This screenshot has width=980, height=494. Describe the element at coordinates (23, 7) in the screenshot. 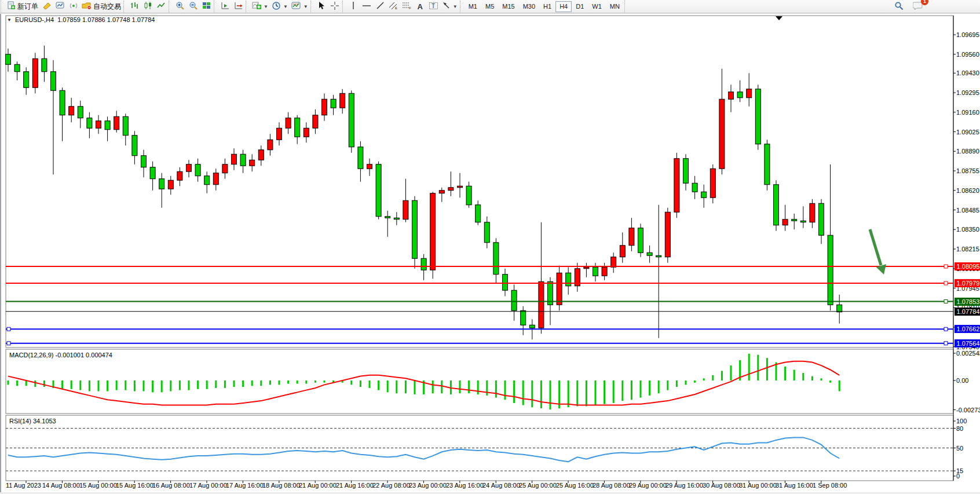

I see `new-order-button: 新订单` at that location.